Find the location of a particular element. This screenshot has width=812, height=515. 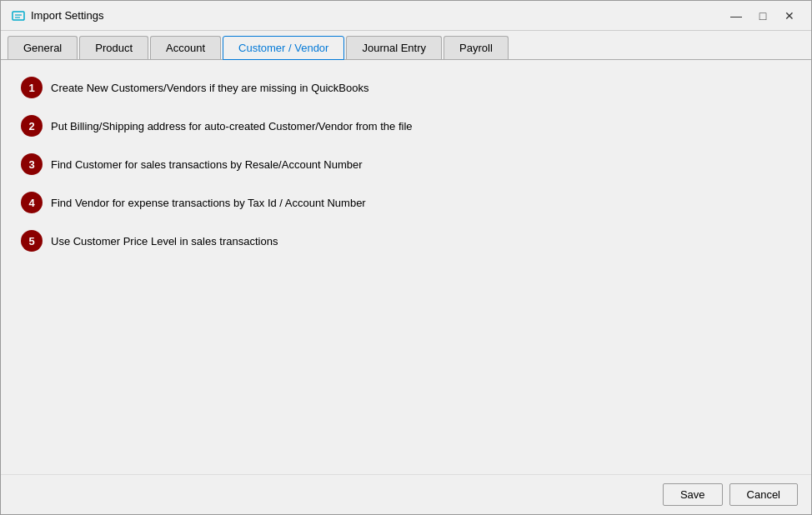

badge-2: 2 is located at coordinates (32, 126).